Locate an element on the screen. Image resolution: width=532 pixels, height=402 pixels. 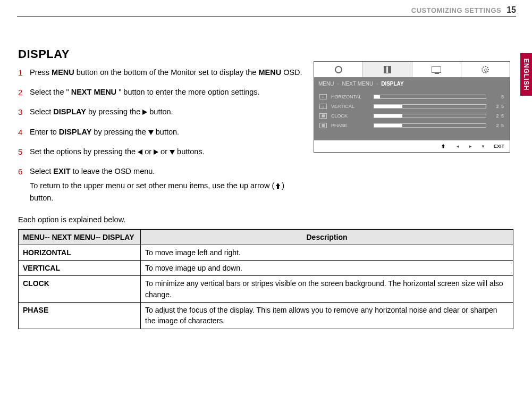
osd-row-horizontal: ↔ HORIZONTAL 5 is located at coordinates (412, 97).